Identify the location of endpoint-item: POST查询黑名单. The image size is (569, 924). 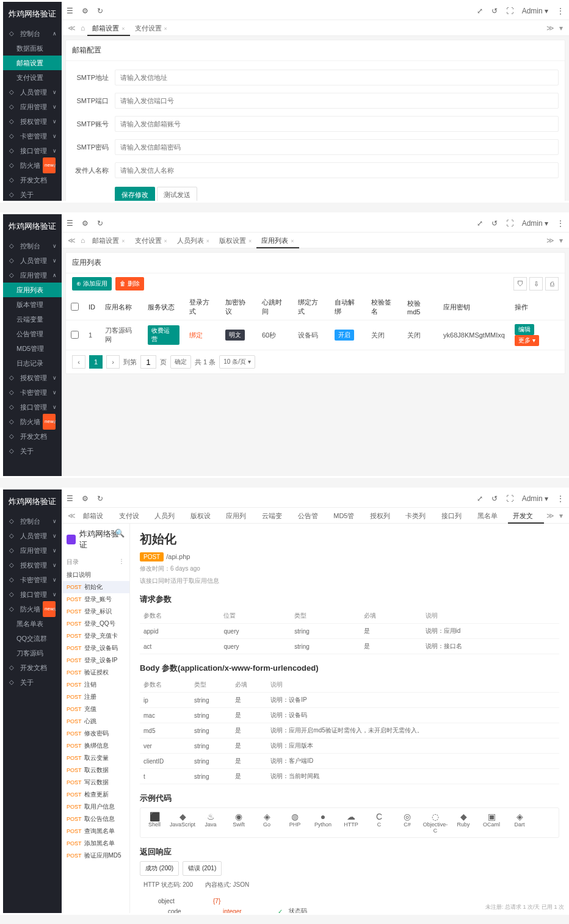
(95, 831).